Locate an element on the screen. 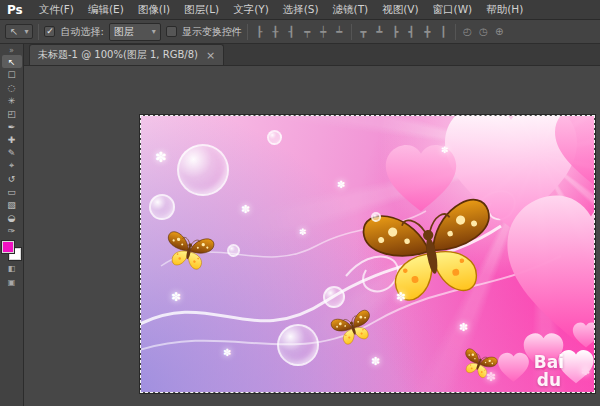  ps-logo: Ps is located at coordinates (16, 10).